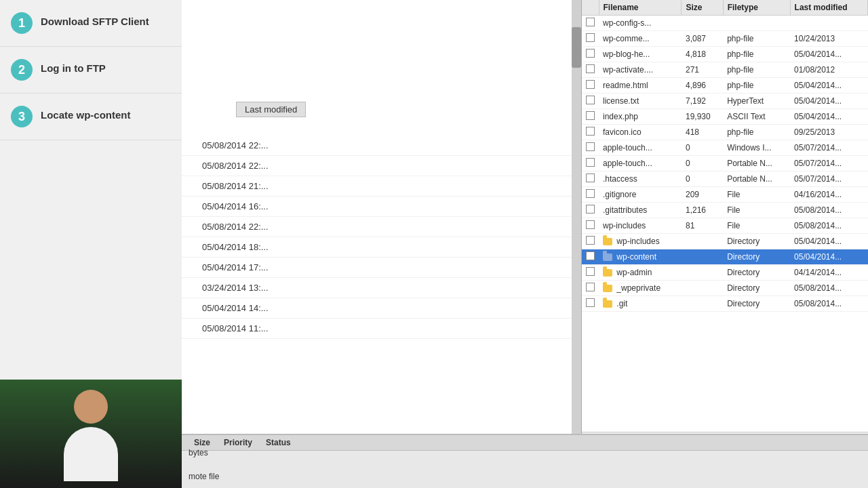 Image resolution: width=868 pixels, height=488 pixels. Describe the element at coordinates (725, 54) in the screenshot. I see `table-row: wp-blog-he... 4,818 php-file 05/04/2014.…` at that location.